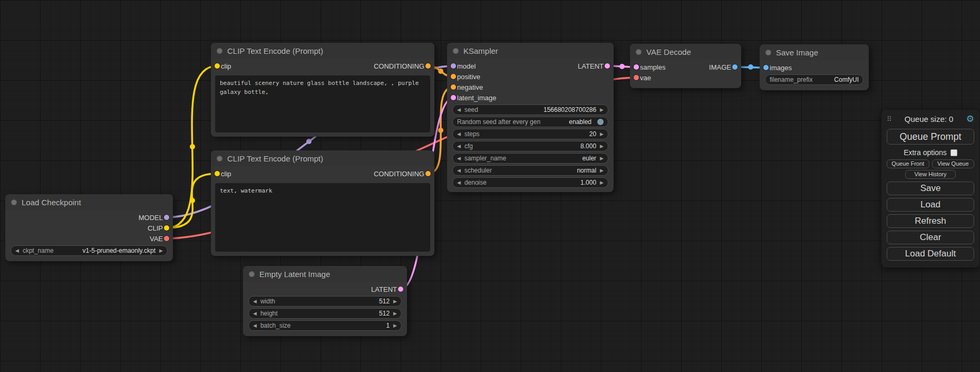 The width and height of the screenshot is (980, 372). I want to click on load-default-button: Load Default, so click(930, 254).